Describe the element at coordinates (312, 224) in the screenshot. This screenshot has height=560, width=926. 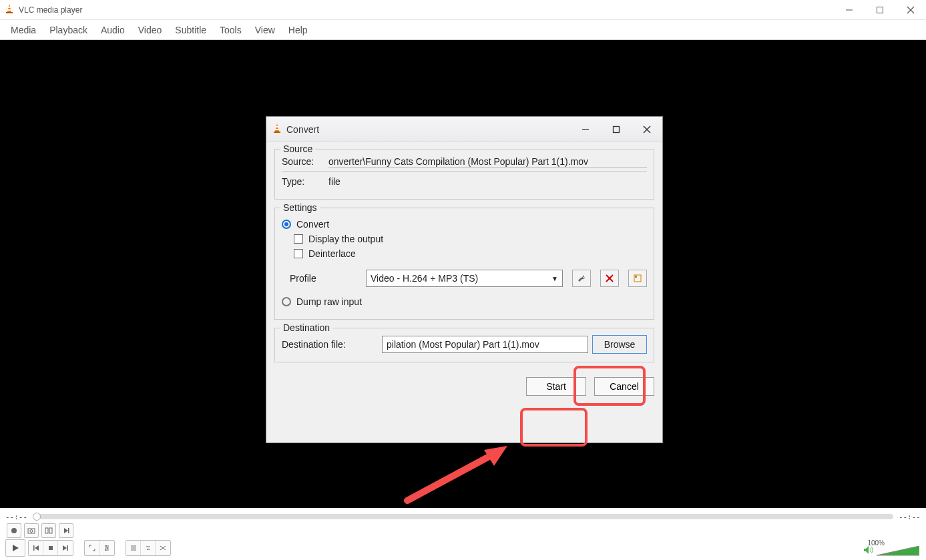
I see `convert-radio-label: Convert` at that location.